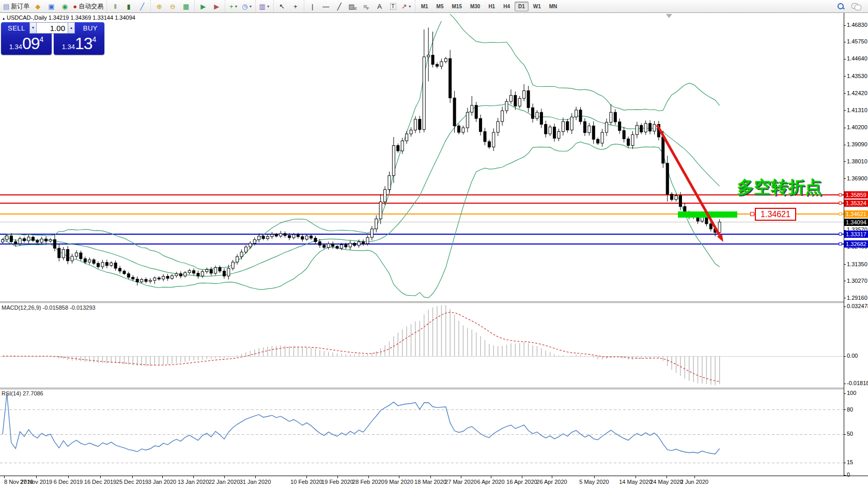 The width and height of the screenshot is (868, 488). What do you see at coordinates (216, 6) in the screenshot?
I see `chart-shift-icon: ▶` at bounding box center [216, 6].